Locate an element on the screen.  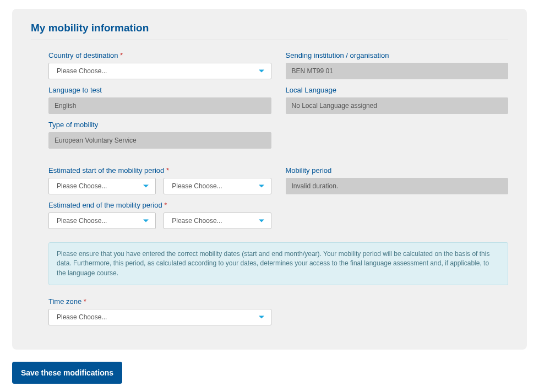
sending-institution-value: BEN MT99 01 is located at coordinates (398, 71).